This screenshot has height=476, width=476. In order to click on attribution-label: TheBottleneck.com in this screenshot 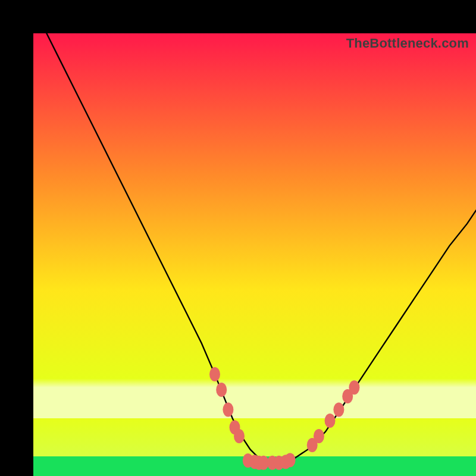, I will do `click(408, 43)`.